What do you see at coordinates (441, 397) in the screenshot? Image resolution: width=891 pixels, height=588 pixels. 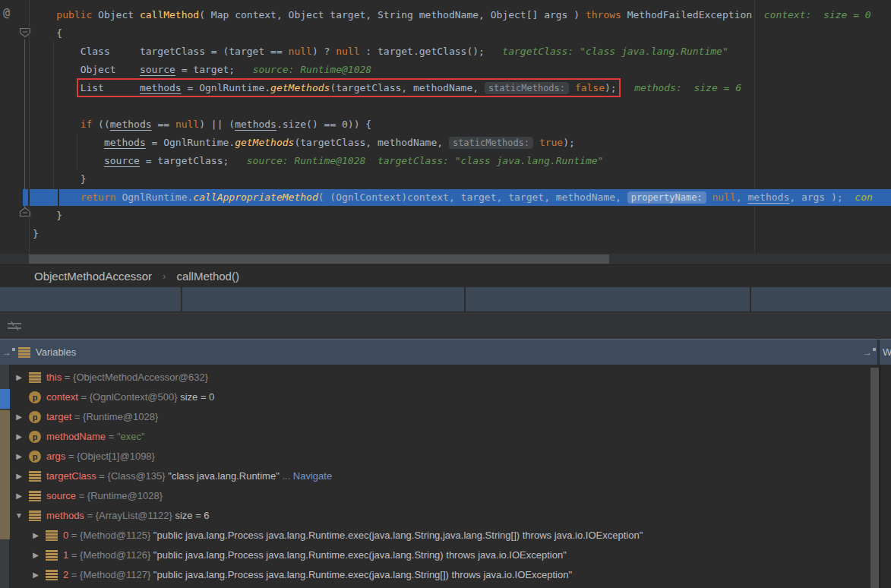 I see `variable-row: pcontext = {OgnlContext@500} size = 0` at bounding box center [441, 397].